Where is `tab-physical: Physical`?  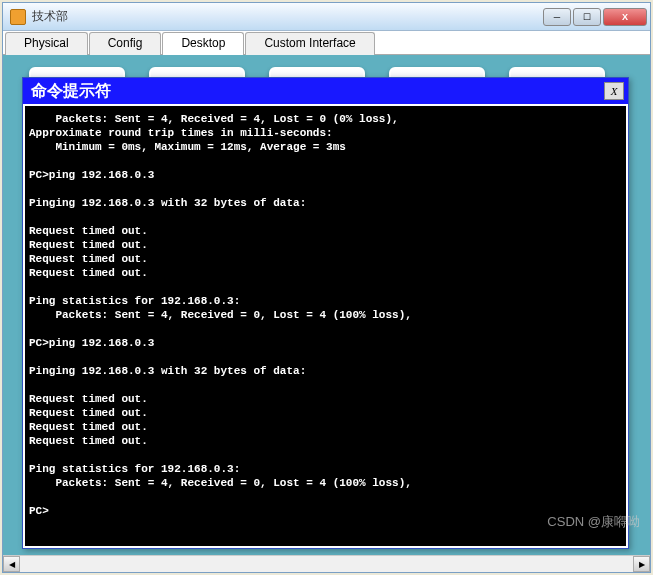
tab-physical: Physical is located at coordinates (46, 44).